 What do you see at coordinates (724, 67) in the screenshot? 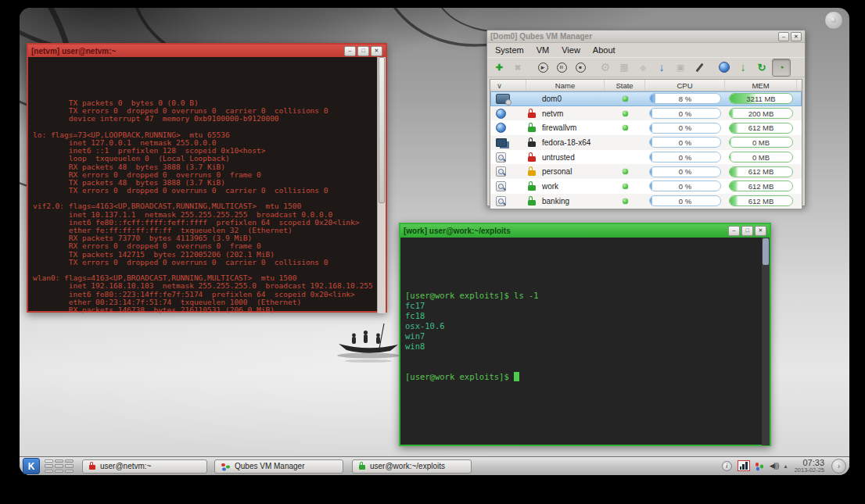
I see `global-settings-icon` at bounding box center [724, 67].